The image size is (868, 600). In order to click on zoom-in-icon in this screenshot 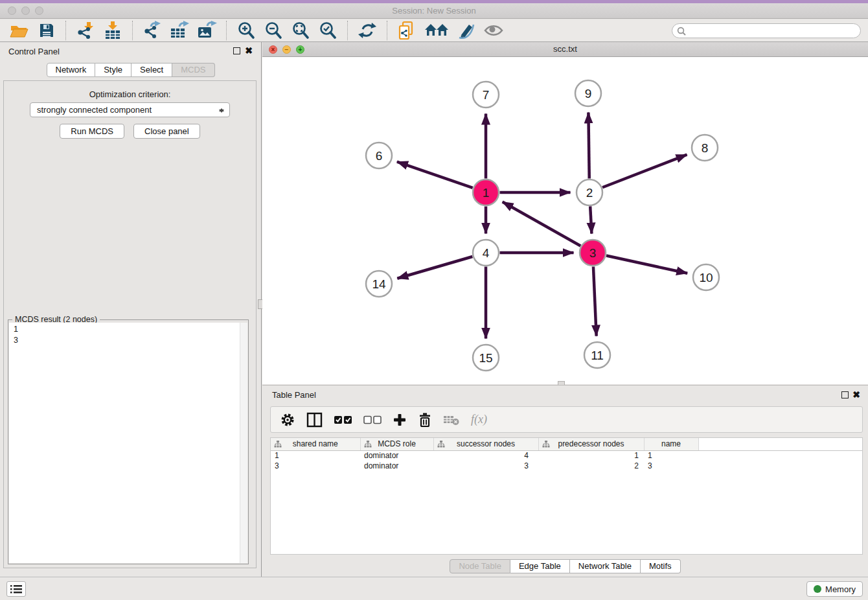, I will do `click(246, 30)`.